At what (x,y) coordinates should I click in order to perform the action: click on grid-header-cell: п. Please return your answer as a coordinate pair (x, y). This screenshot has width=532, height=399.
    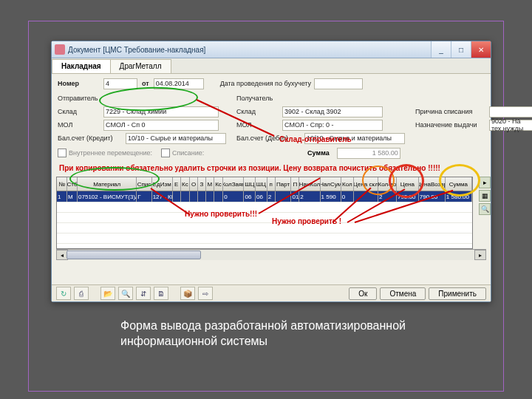
    Looking at the image, I should click on (272, 184).